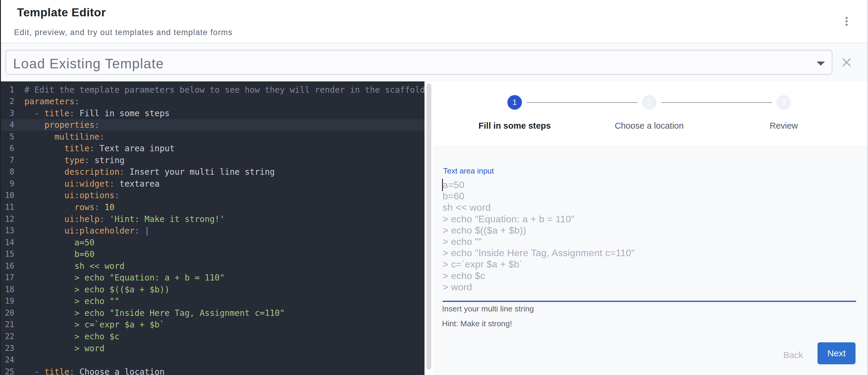 Image resolution: width=868 pixels, height=375 pixels. I want to click on line-number: 12, so click(7, 219).